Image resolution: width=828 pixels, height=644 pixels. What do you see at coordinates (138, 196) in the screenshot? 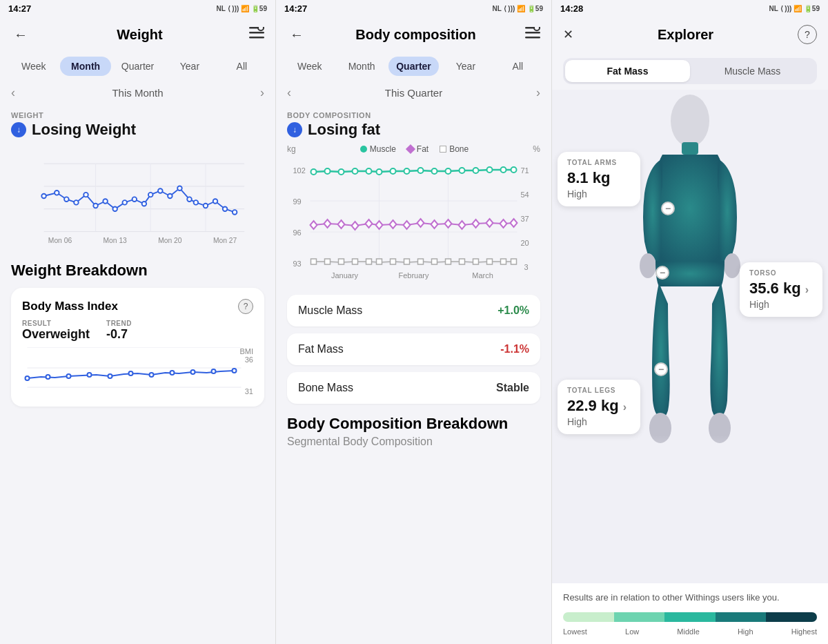
I see `weight-chart-svg: Mon 06 Mon 13 Mon 20 Mon 27` at bounding box center [138, 196].